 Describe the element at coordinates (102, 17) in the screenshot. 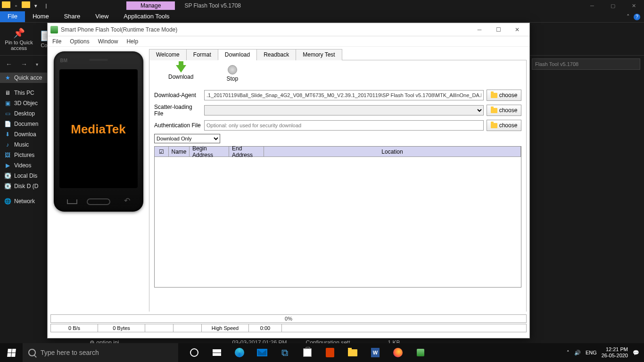

I see `ribbon-tab-view: View` at that location.